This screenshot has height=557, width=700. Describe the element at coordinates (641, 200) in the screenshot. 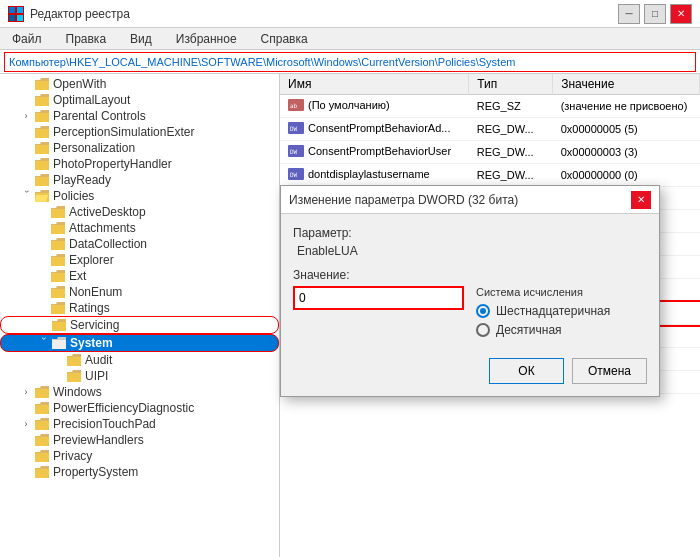

I see `dialog-close-button: ✕` at that location.